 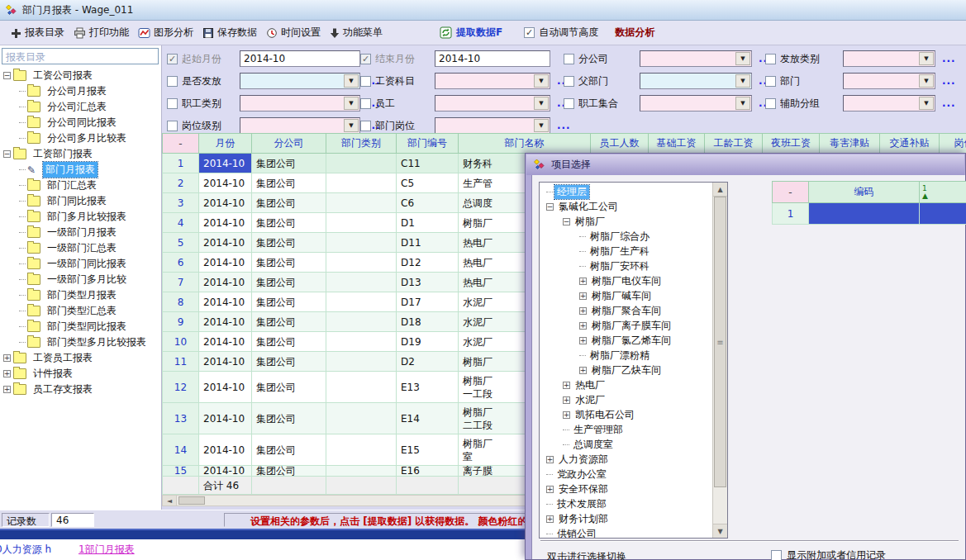 What do you see at coordinates (564, 126) in the screenshot?
I see `more-options-button: ...` at bounding box center [564, 126].